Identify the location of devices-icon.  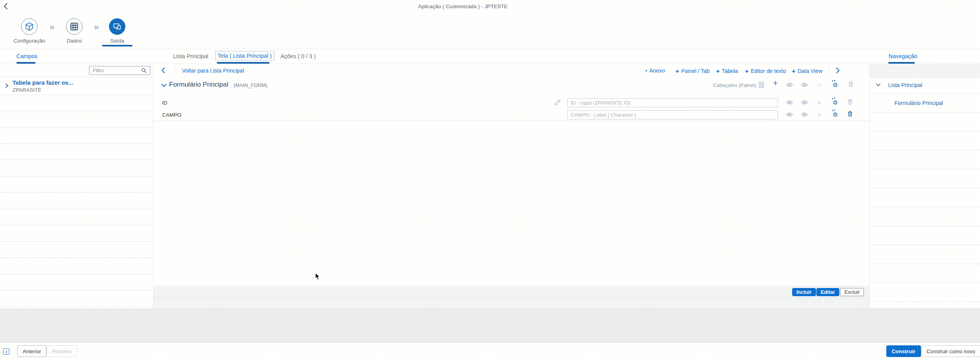
(117, 27).